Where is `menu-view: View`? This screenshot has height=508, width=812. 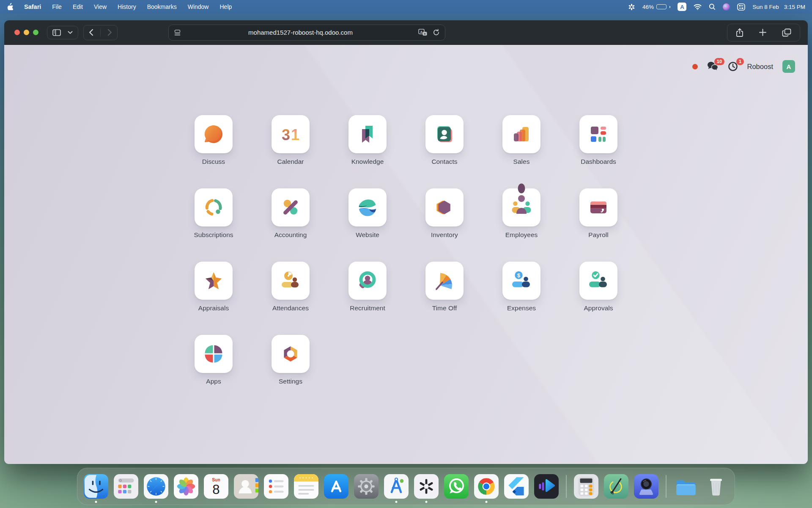 menu-view: View is located at coordinates (100, 7).